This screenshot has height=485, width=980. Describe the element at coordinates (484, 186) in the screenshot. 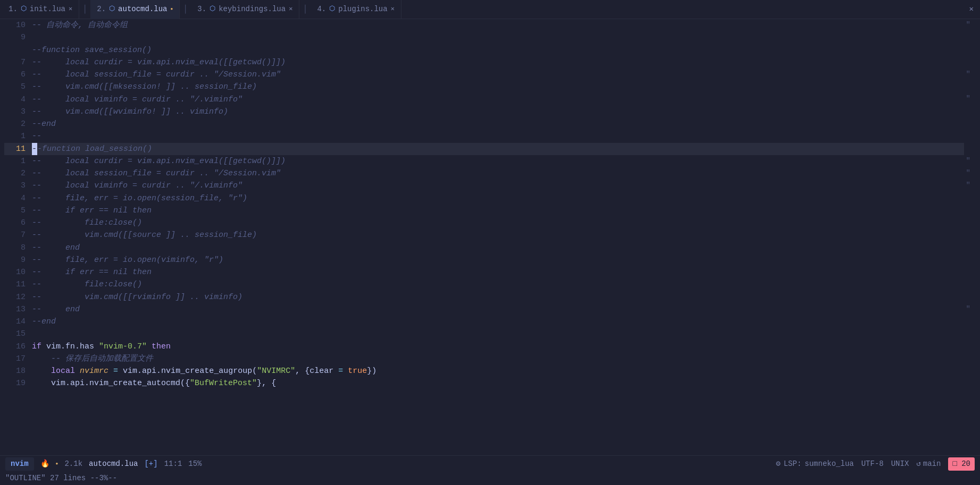

I see `code-line-3b: 3 -- local viminfo = curdir .. "/.viminf…` at that location.